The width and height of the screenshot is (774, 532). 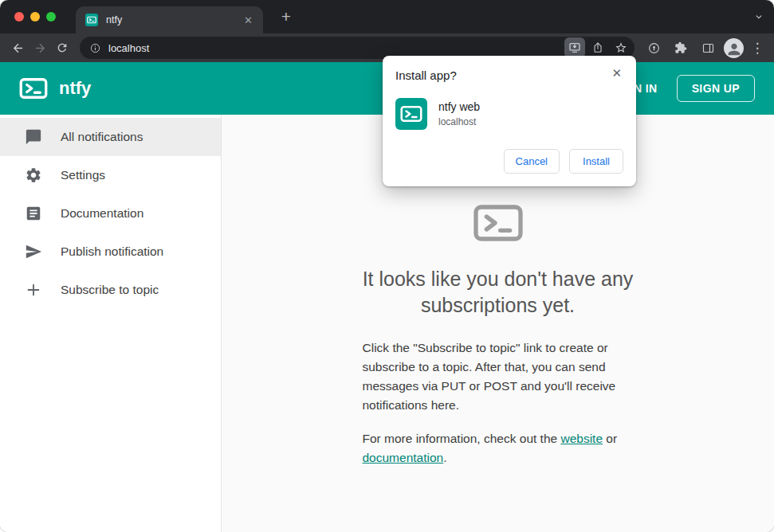 I want to click on browser-tab-ntfy: ntfy ✕, so click(x=169, y=20).